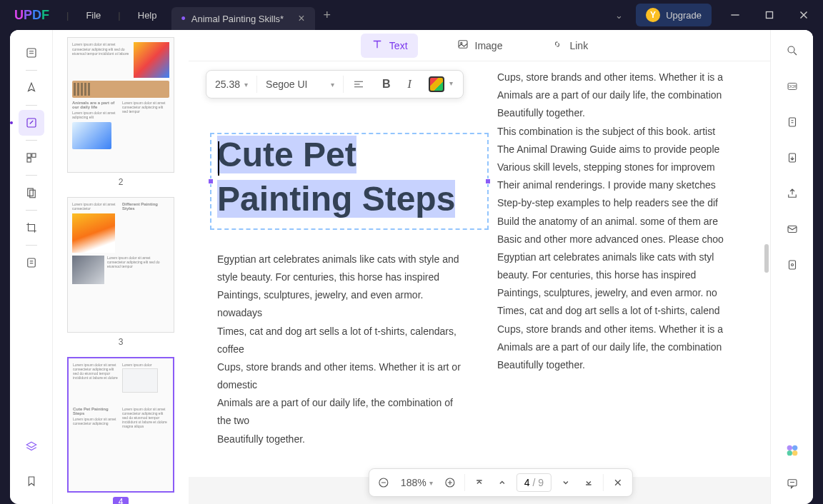 The width and height of the screenshot is (823, 504). Describe the element at coordinates (412, 15) in the screenshot. I see `titlebar: UPDF | File | Help • Animal Painting Ski…` at that location.